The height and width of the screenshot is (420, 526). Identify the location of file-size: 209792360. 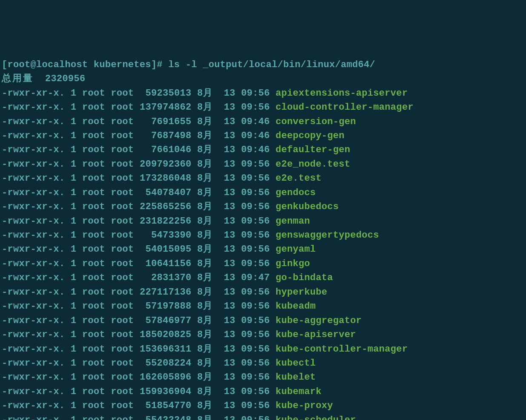
(166, 164).